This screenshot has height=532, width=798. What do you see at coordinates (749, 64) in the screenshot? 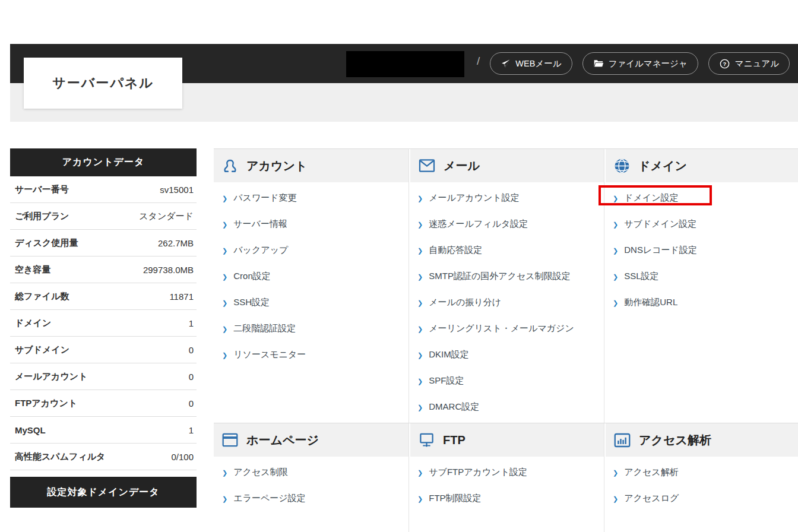
I see `manual-button: ? マニュアル` at bounding box center [749, 64].